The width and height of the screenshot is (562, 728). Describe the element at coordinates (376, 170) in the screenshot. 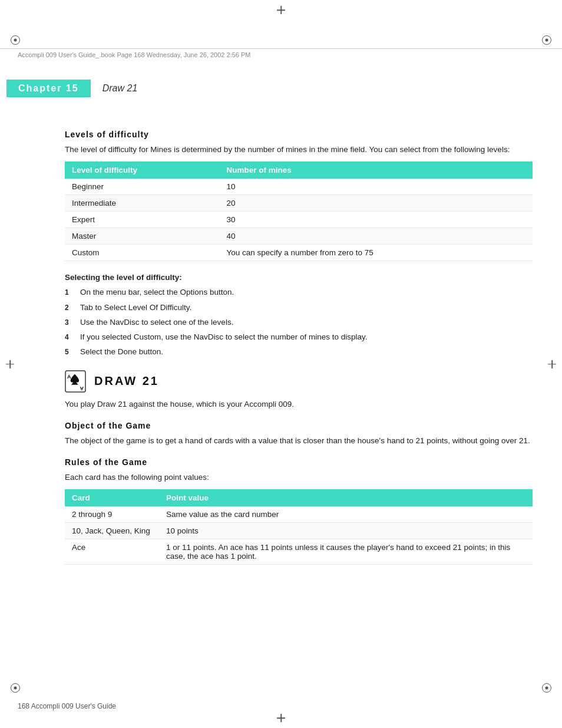

I see `levels-col2-header: Number of mines` at that location.